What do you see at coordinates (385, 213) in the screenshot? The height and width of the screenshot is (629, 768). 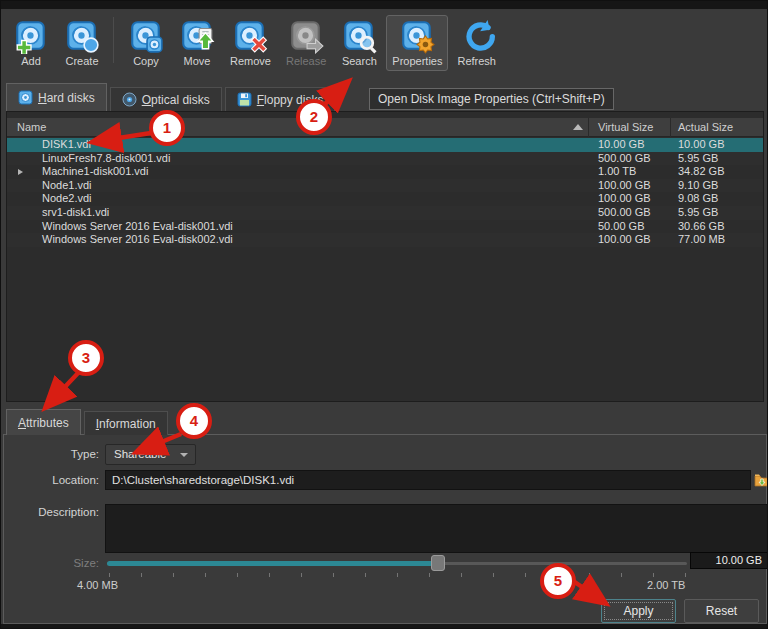 I see `table-row: srv1-disk1.vdi500.00 GB5.95 GB` at bounding box center [385, 213].